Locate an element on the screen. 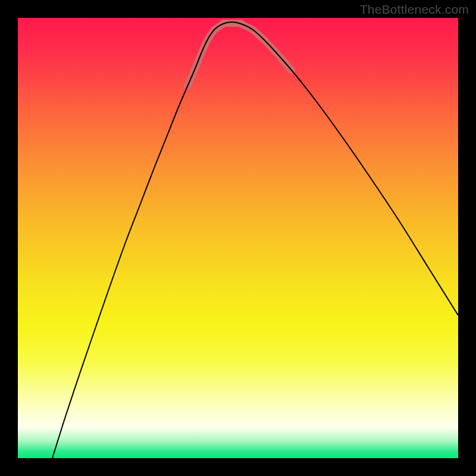  flat-zone-marks is located at coordinates (239, 55).